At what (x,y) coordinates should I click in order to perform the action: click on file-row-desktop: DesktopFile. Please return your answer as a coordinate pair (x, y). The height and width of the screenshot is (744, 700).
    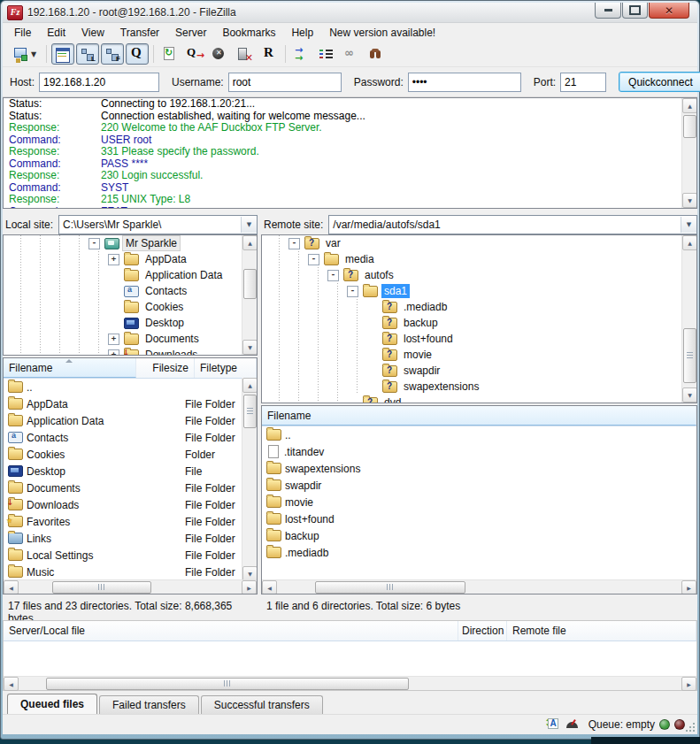
    Looking at the image, I should click on (124, 471).